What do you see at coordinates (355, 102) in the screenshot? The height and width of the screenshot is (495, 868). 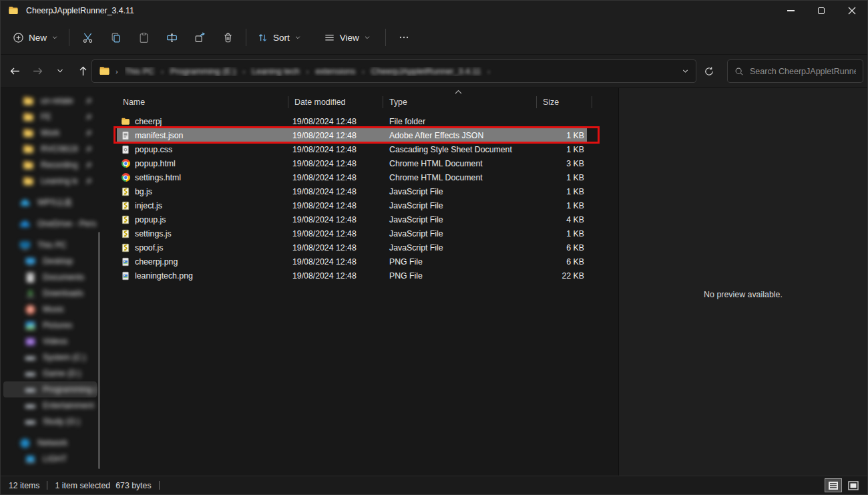 I see `column-headers: Name Date modified Type Size` at bounding box center [355, 102].